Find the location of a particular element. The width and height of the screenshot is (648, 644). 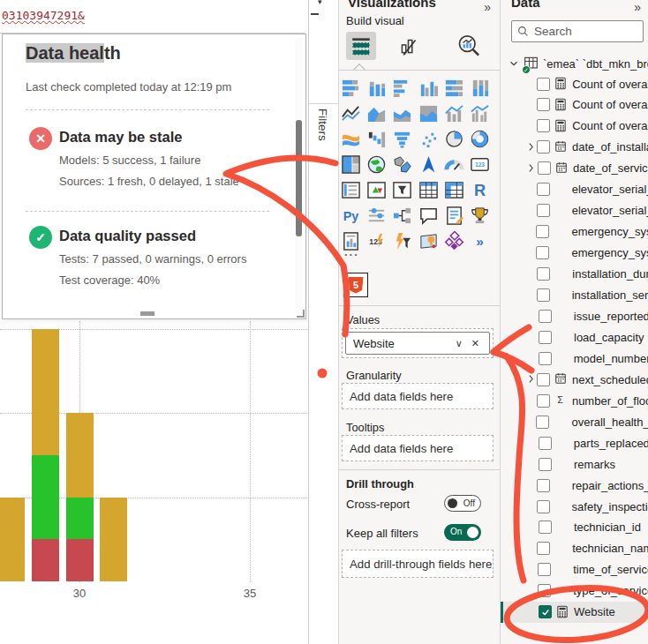

get-more-visuals-icon: » is located at coordinates (480, 242).